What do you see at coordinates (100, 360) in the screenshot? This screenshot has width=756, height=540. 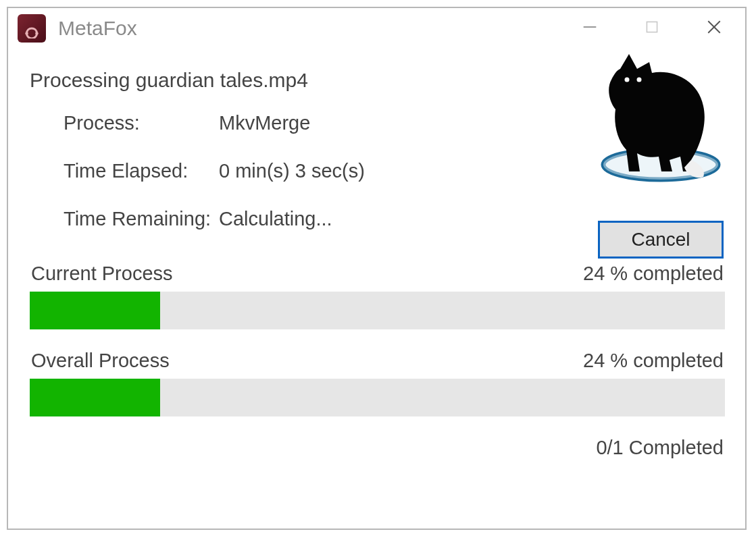 I see `overall-progress-label: Overall Process` at bounding box center [100, 360].